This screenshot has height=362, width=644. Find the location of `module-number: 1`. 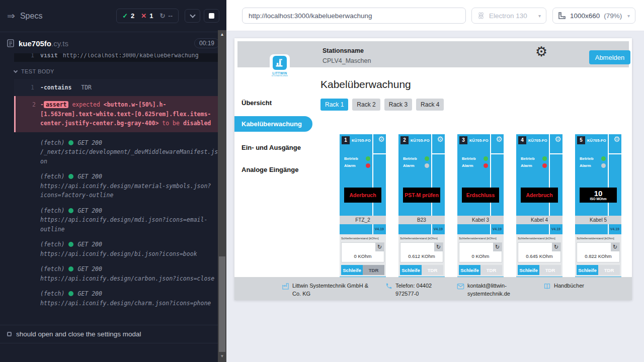

module-number: 1 is located at coordinates (346, 140).